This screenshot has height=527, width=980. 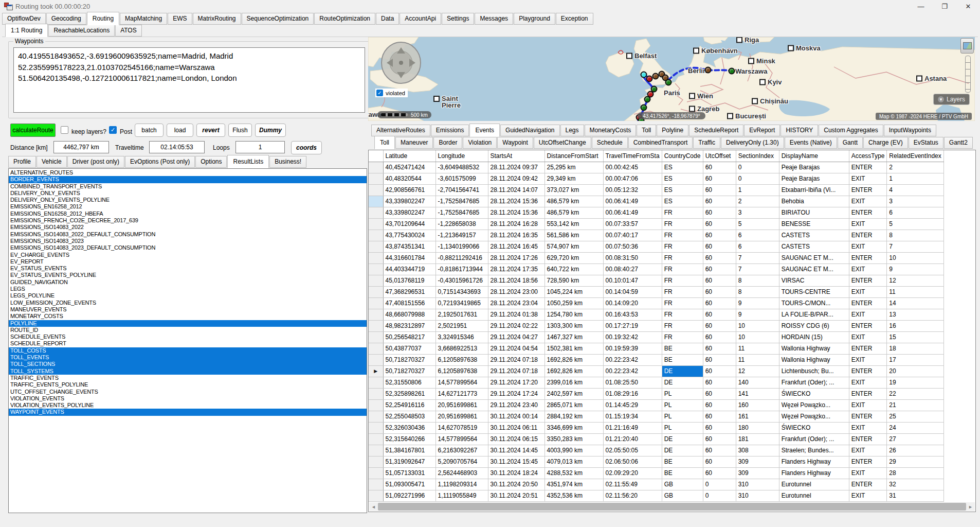 What do you see at coordinates (409, 156) in the screenshot?
I see `grid-column-header-latitude: Latitude` at bounding box center [409, 156].